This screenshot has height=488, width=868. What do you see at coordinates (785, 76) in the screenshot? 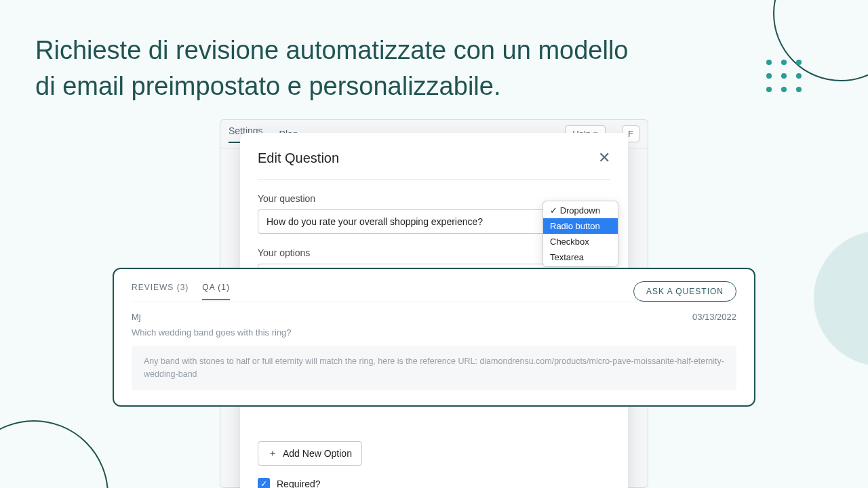
I see `decorative-dots` at bounding box center [785, 76].